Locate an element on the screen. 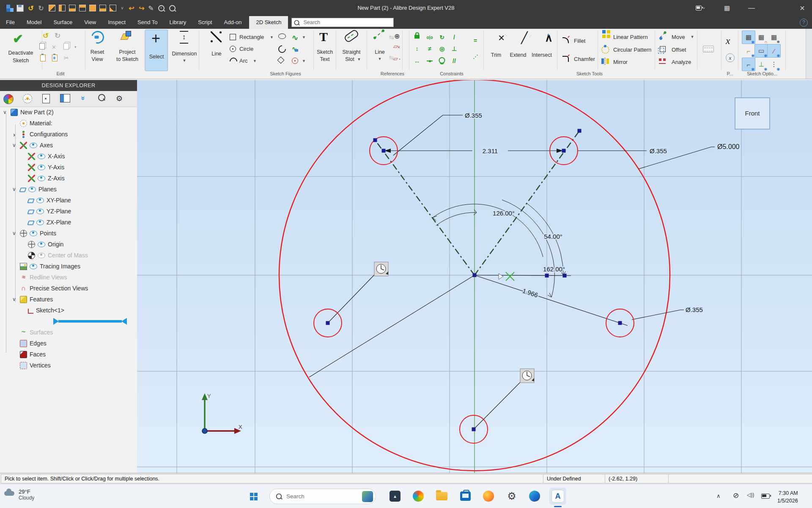 This screenshot has height=508, width=812. firefox-app-icon is located at coordinates (488, 496).